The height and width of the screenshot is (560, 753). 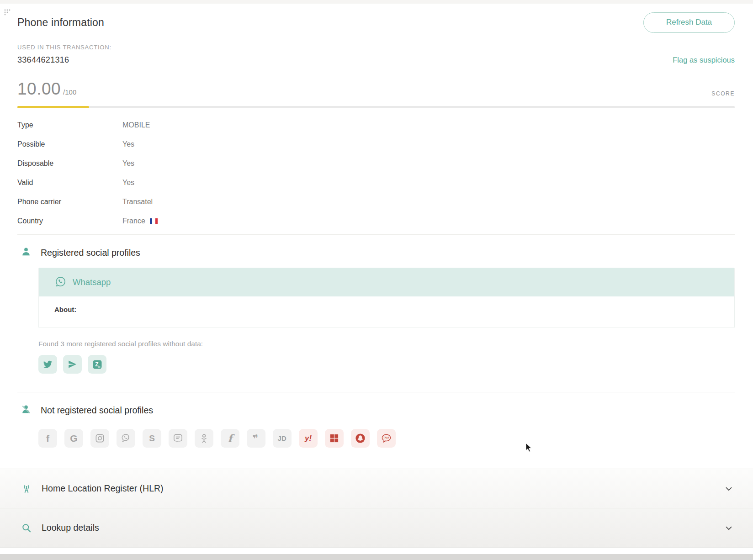 What do you see at coordinates (47, 89) in the screenshot?
I see `score-value-group: 10.00/100` at bounding box center [47, 89].